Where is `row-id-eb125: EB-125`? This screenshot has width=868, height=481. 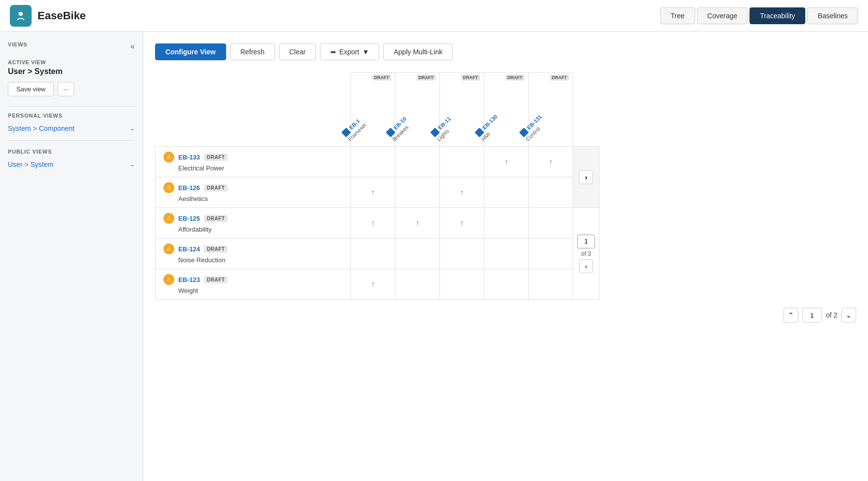 row-id-eb125: EB-125 is located at coordinates (189, 218).